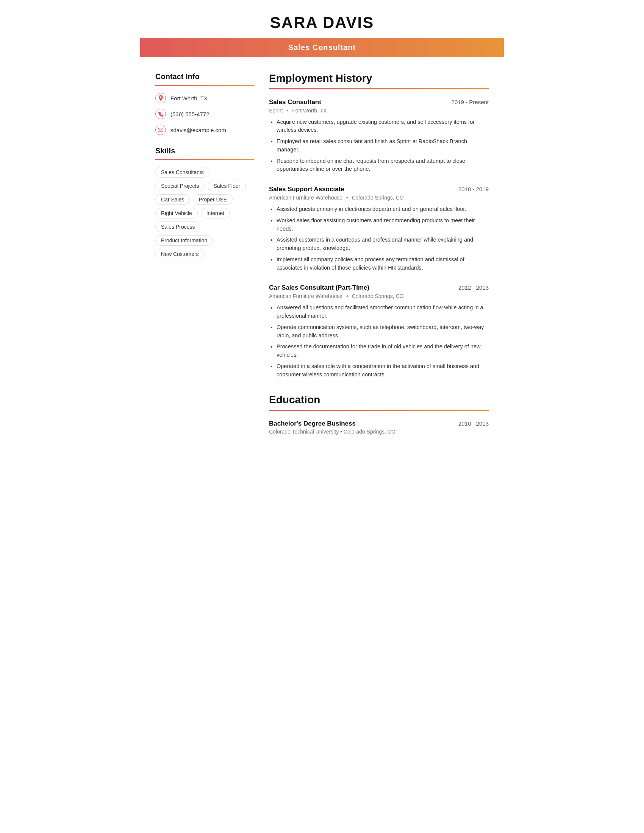  I want to click on resume-header: SARA DAVIS, so click(322, 16).